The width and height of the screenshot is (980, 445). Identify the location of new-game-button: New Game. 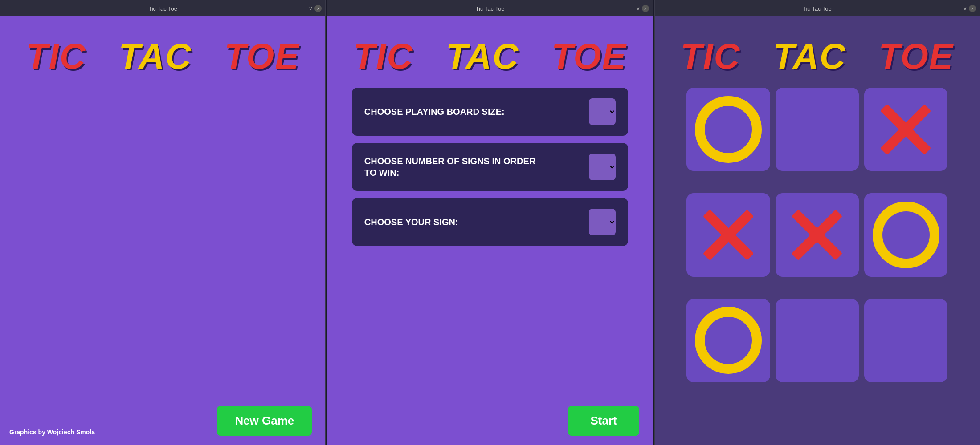
(265, 421).